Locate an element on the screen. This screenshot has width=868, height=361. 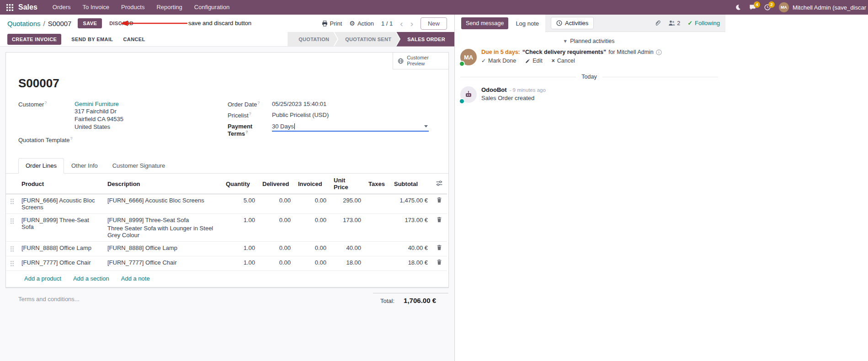
total-value: 1,706.00 € is located at coordinates (420, 301).